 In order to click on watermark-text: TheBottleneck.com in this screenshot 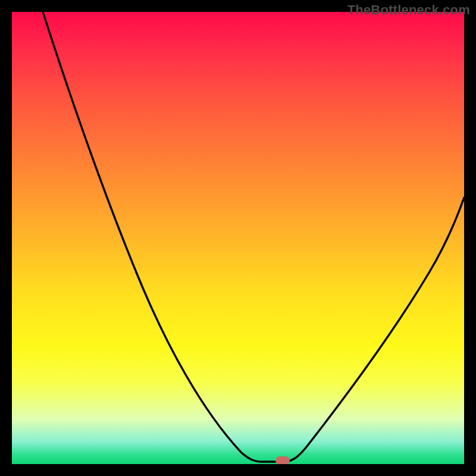, I will do `click(409, 10)`.